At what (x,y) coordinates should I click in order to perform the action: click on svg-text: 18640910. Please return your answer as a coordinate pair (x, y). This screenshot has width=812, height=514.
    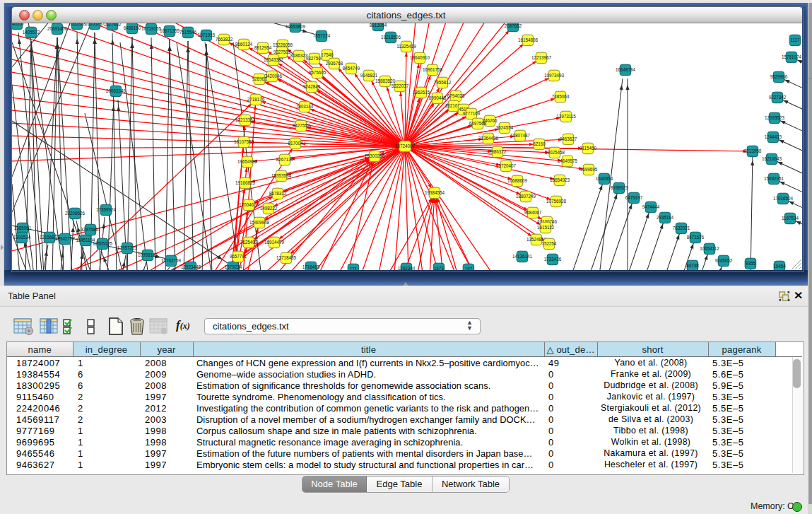
    Looking at the image, I should click on (420, 58).